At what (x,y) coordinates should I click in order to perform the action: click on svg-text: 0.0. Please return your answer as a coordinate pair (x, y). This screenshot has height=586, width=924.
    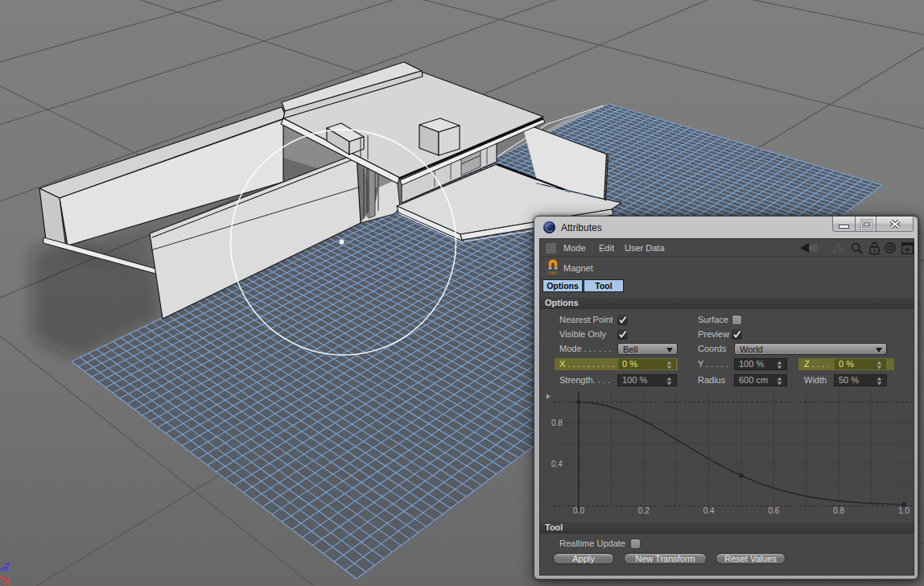
    Looking at the image, I should click on (579, 510).